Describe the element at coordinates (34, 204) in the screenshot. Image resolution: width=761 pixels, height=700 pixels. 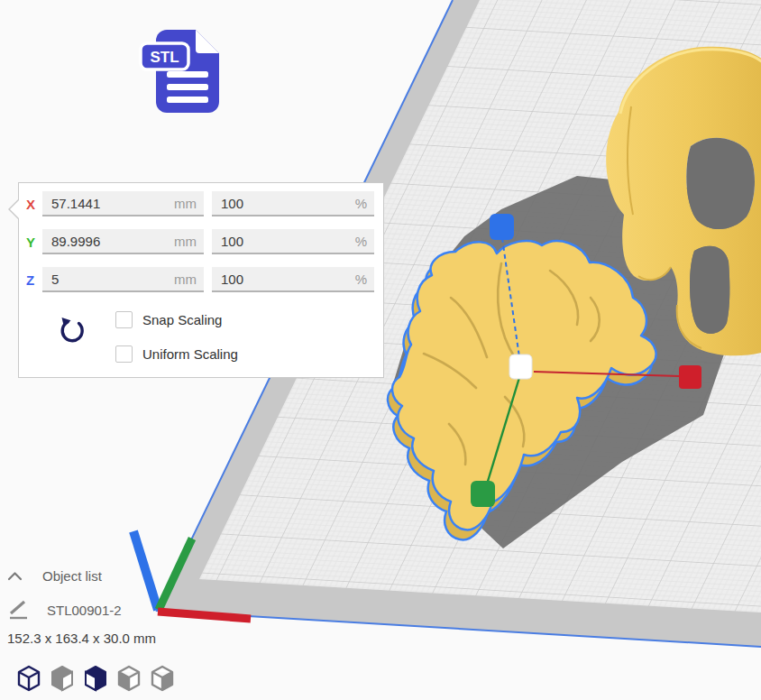
I see `axis-x-label: X` at that location.